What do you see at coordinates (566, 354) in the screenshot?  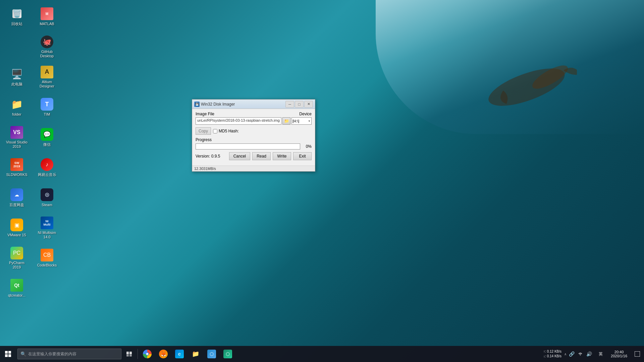 I see `tray-expand-button: ∧` at bounding box center [566, 354].